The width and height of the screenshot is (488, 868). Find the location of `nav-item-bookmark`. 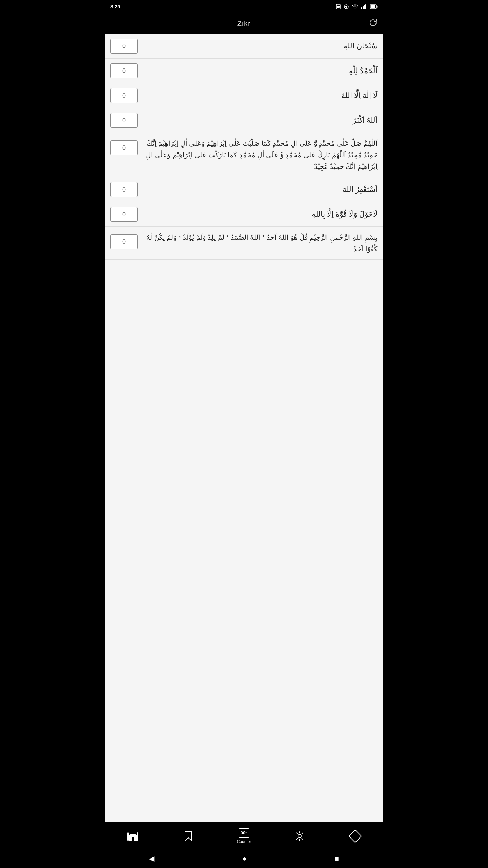

nav-item-bookmark is located at coordinates (188, 836).